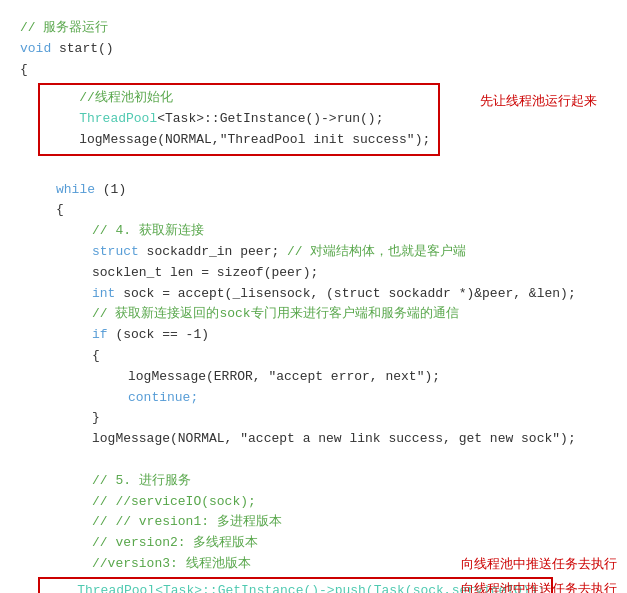 This screenshot has height=593, width=627. Describe the element at coordinates (86, 50) in the screenshot. I see `plain-text: start()` at that location.